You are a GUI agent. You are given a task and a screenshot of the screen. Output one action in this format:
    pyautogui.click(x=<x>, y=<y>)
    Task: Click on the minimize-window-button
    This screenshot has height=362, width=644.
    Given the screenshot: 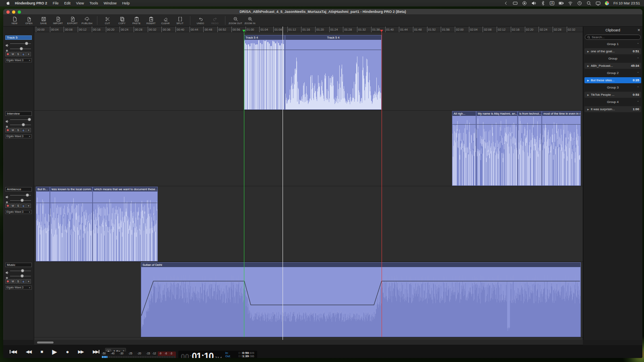 What is the action you would take?
    pyautogui.click(x=14, y=12)
    